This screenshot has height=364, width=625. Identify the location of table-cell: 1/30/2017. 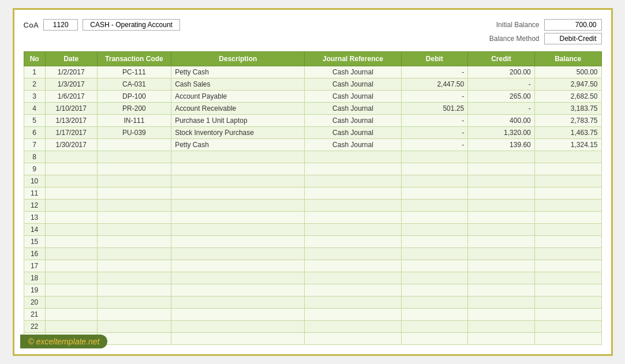
(71, 145).